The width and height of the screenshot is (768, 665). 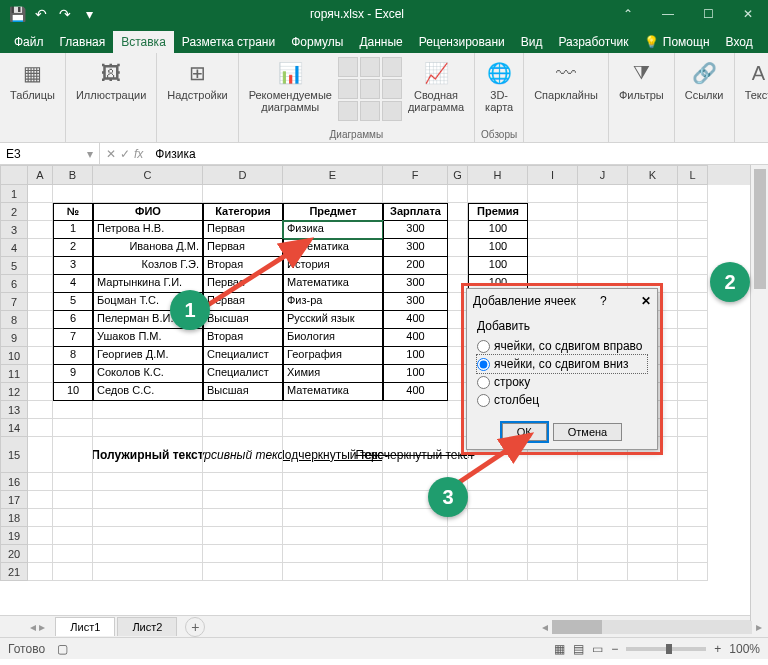 What do you see at coordinates (370, 89) in the screenshot?
I see `chart-types` at bounding box center [370, 89].